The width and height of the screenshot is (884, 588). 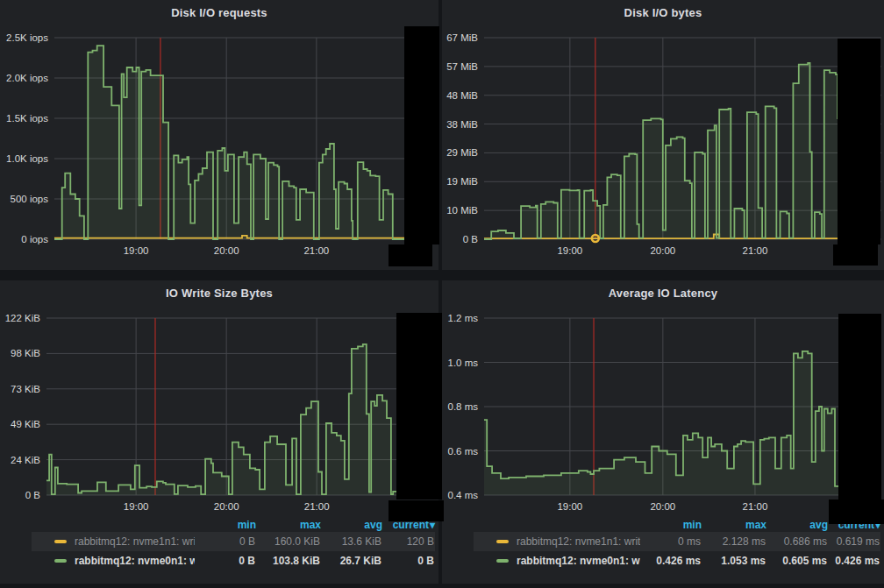 What do you see at coordinates (463, 495) in the screenshot?
I see `y-tick-label: 0.4 ms` at bounding box center [463, 495].